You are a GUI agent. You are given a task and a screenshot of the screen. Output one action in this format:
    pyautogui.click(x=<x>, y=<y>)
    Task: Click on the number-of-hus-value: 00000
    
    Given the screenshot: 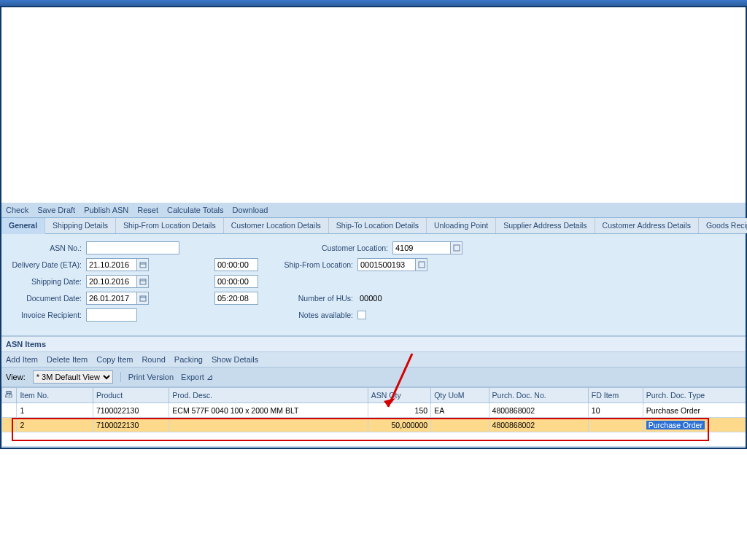 What is the action you would take?
    pyautogui.click(x=371, y=298)
    